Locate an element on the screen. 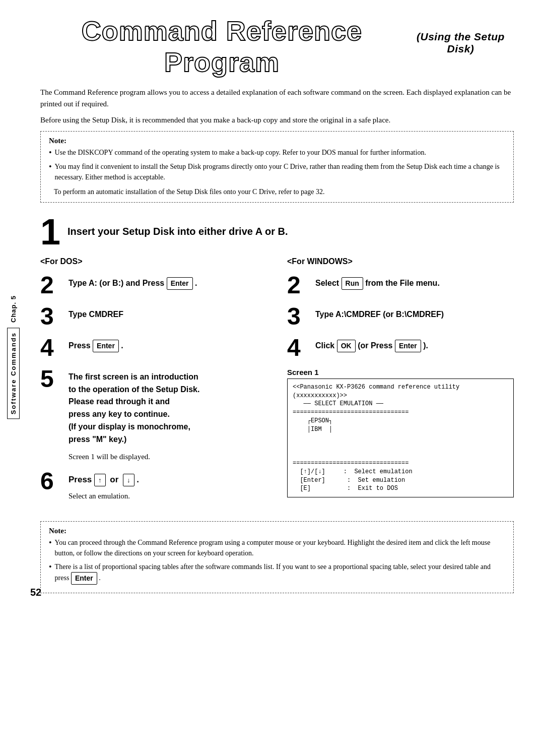 This screenshot has width=544, height=756. top-note-indent: To perform an automatic installation of … is located at coordinates (280, 192).